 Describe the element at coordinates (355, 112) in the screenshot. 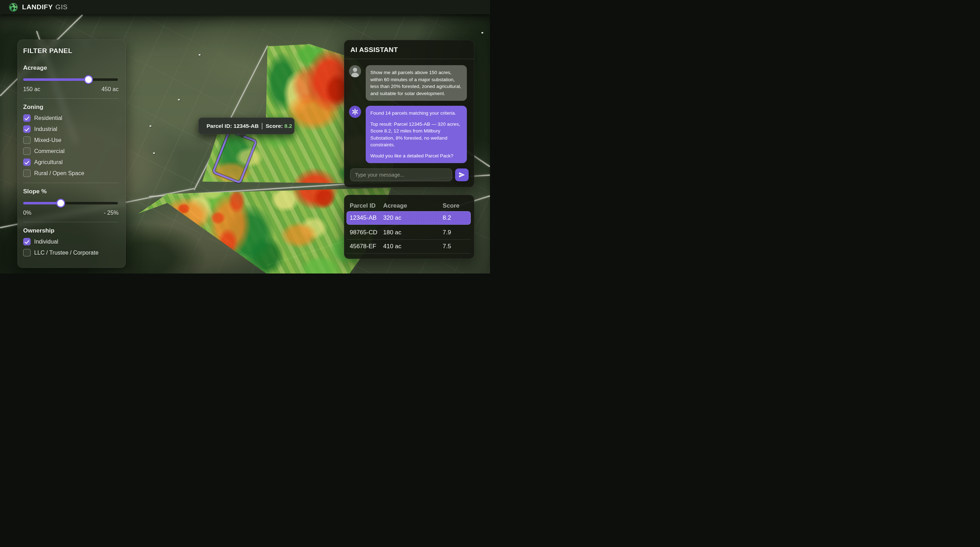

I see `openai-icon` at that location.